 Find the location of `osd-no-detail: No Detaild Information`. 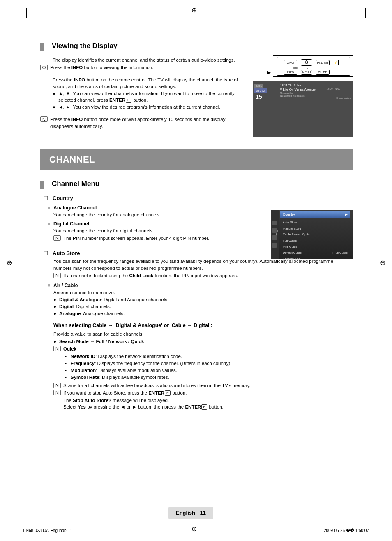

osd-no-detail: No Detaild Information is located at coordinates (293, 96).